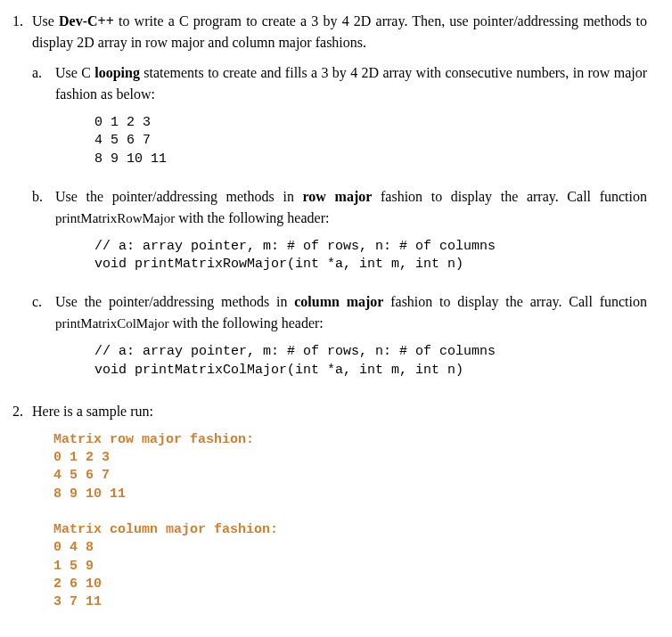 Image resolution: width=672 pixels, height=637 pixels. Describe the element at coordinates (351, 235) in the screenshot. I see `q1-b-content: Use the pointer/addressing methods in ro…` at that location.